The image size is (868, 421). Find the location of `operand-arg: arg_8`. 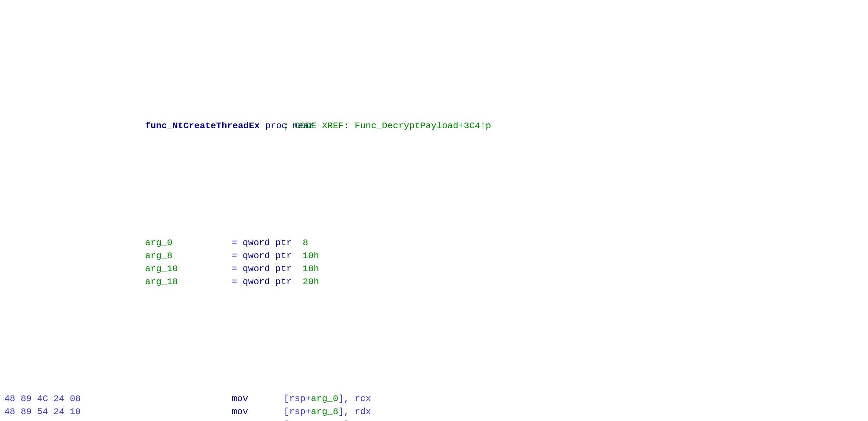

operand-arg: arg_8 is located at coordinates (325, 411).